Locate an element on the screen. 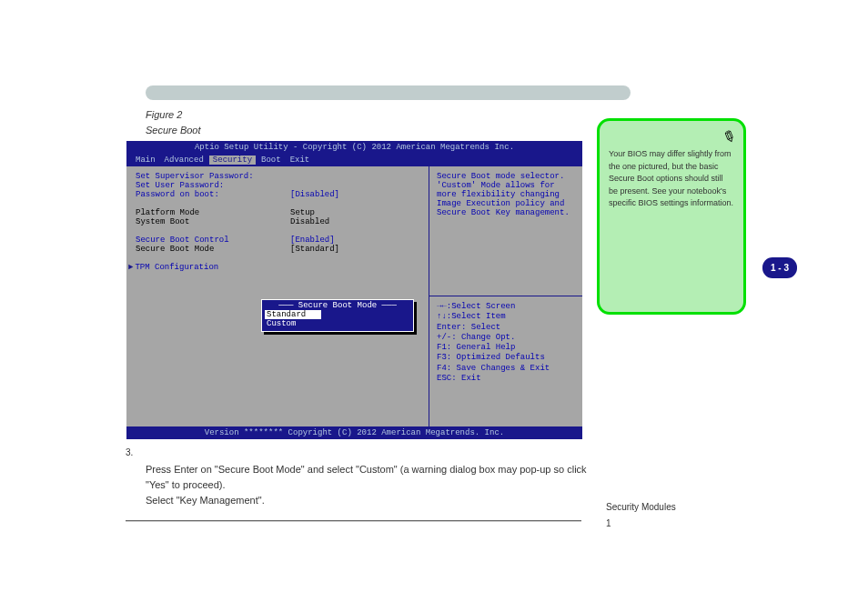  side-note-box: ✎ Your BIOS may differ slightly from the… is located at coordinates (671, 216).